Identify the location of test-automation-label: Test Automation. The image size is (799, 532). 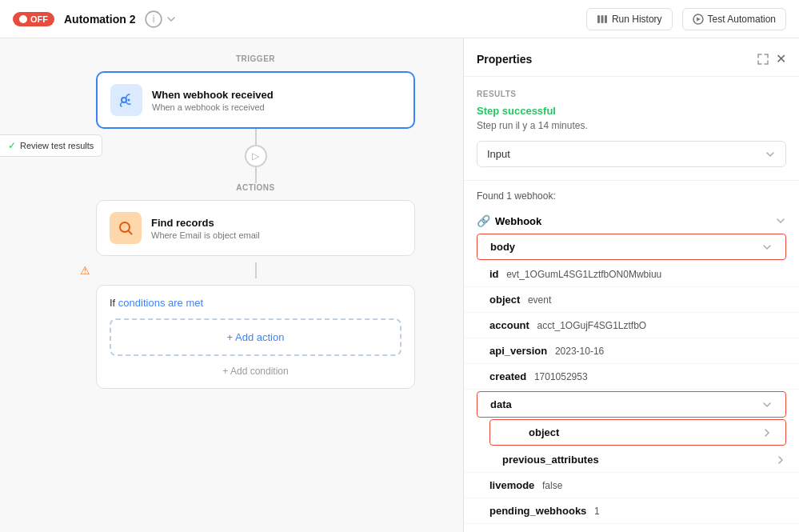
(742, 19).